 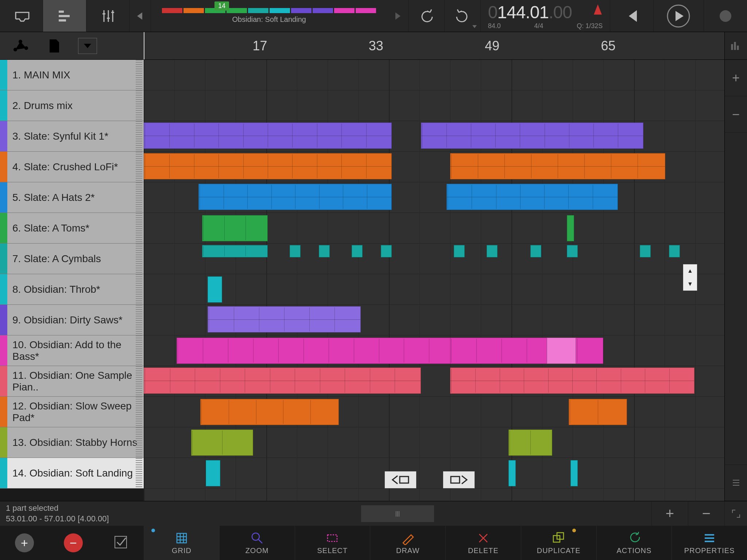 I want to click on checkbox-button, so click(x=121, y=543).